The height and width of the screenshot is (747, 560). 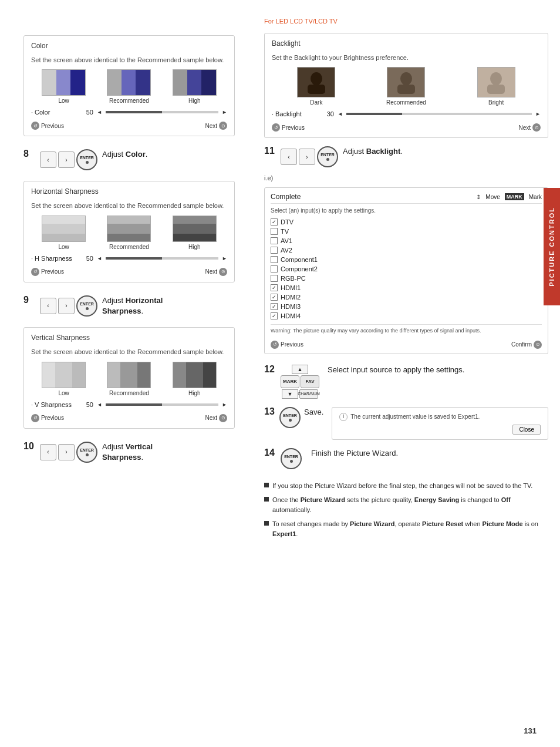 I want to click on backlight-previous-btn: ↺ Previous, so click(x=288, y=127).